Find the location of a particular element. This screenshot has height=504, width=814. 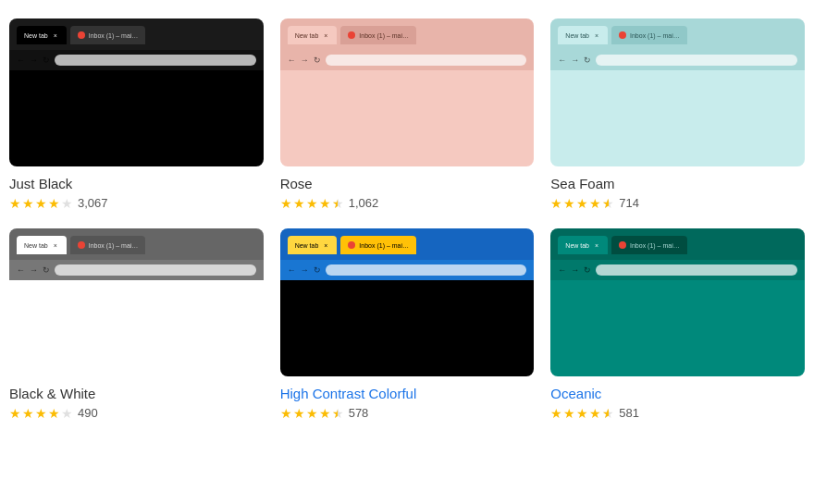

rating-count: 578 is located at coordinates (359, 412).